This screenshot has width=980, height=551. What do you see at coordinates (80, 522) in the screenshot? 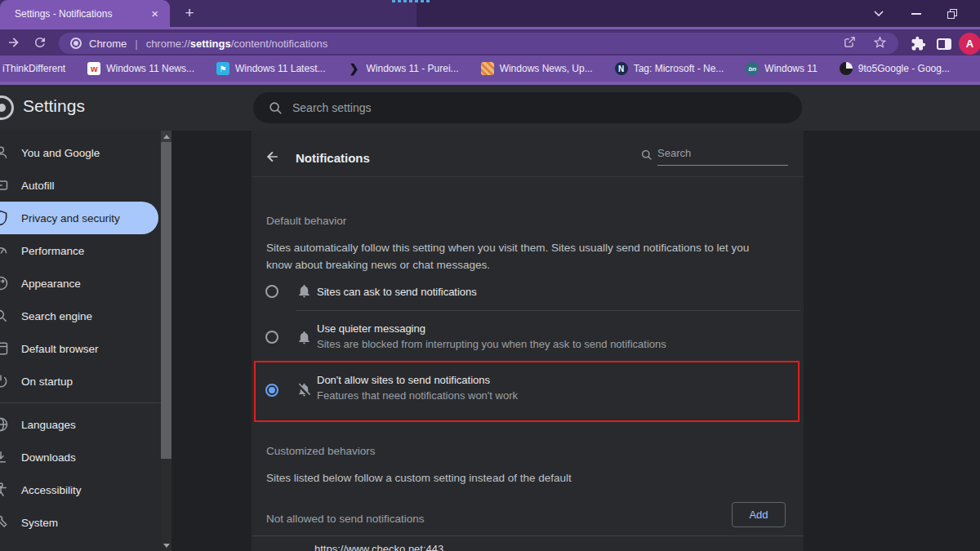
I see `sidebar-item-system: System` at bounding box center [80, 522].